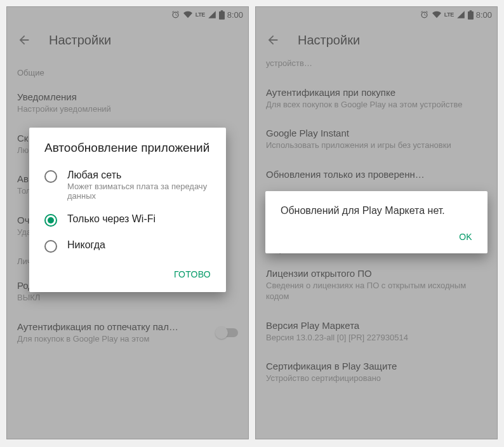  Describe the element at coordinates (376, 68) in the screenshot. I see `setting-partial: устройств…` at that location.